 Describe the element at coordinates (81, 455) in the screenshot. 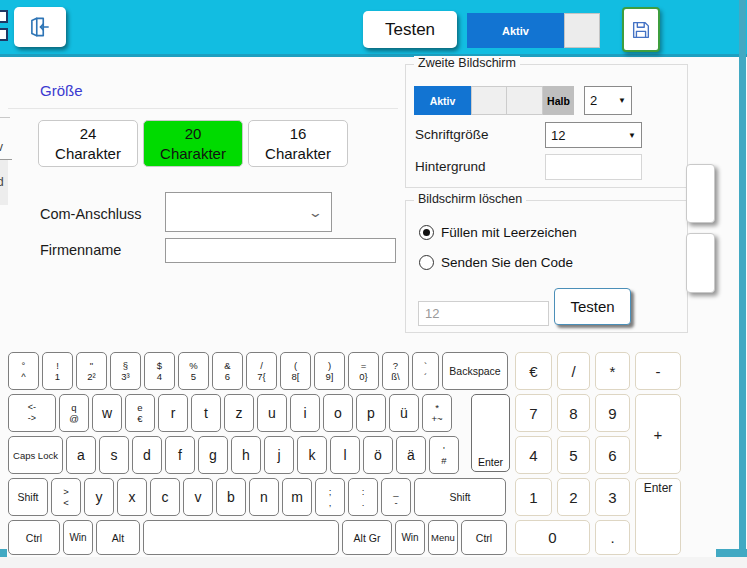

I see `key-a: a` at that location.